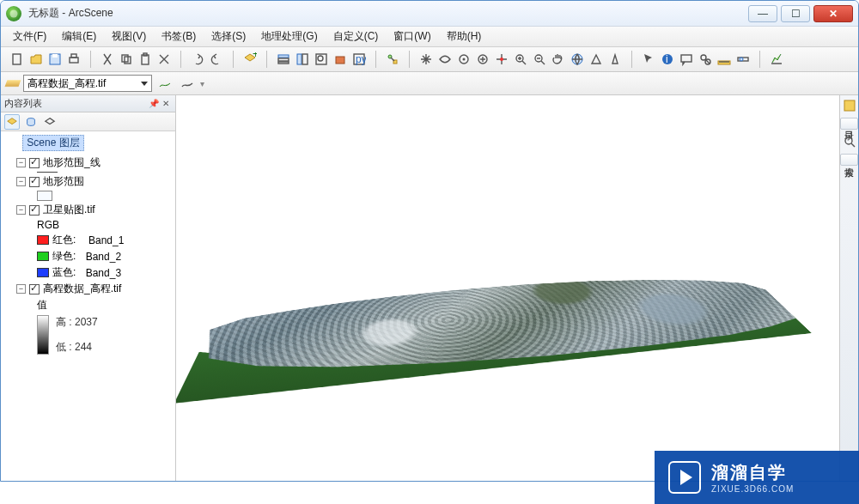  I want to click on new-button, so click(17, 59).